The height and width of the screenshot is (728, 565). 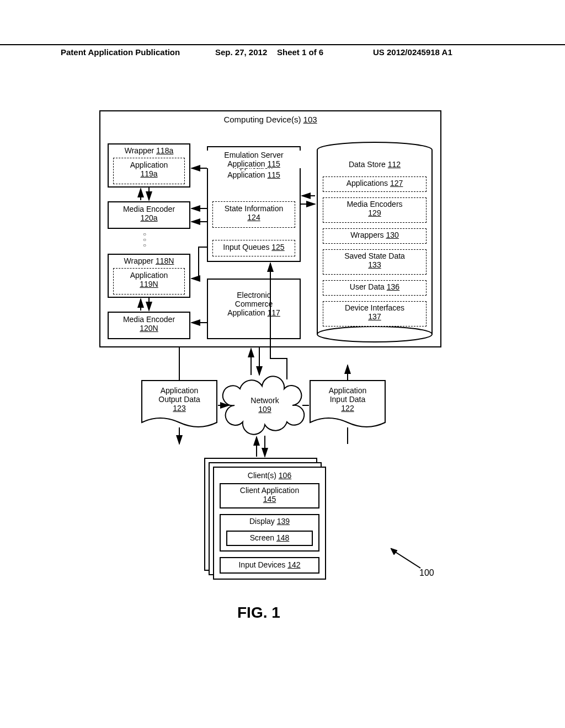 What do you see at coordinates (348, 399) in the screenshot?
I see `input-data-label: ApplicationInput Data122` at bounding box center [348, 399].